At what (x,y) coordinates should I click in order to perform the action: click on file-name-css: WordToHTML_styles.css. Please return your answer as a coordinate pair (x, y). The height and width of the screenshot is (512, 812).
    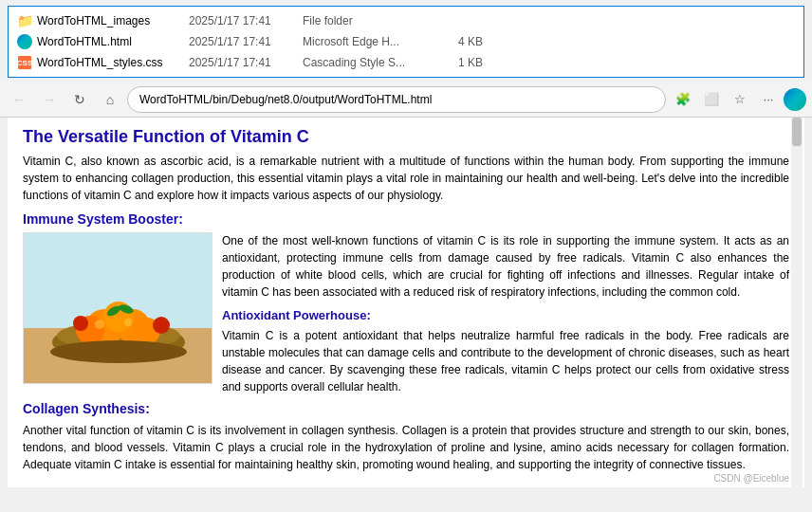
    Looking at the image, I should click on (113, 63).